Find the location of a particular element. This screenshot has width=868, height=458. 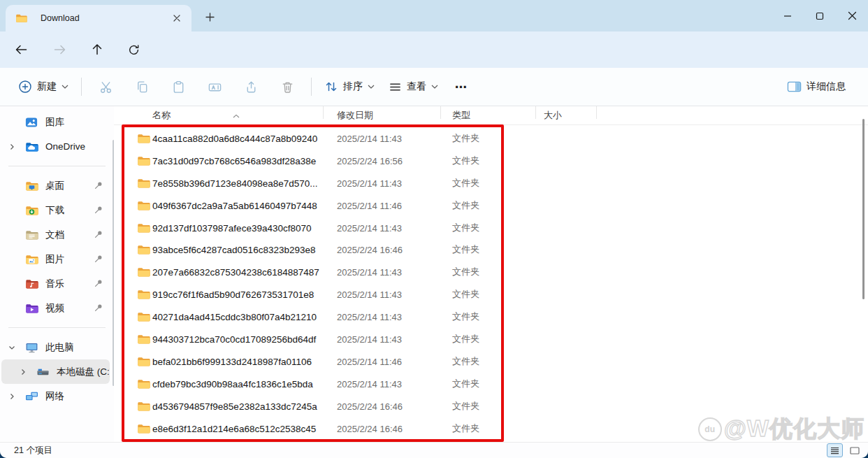

new-button: 新建 is located at coordinates (43, 87).